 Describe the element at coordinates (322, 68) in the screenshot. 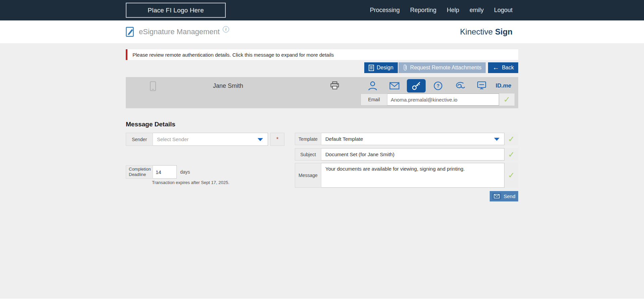

I see `toolbar: Design Request Remote Attachments ← Back` at that location.